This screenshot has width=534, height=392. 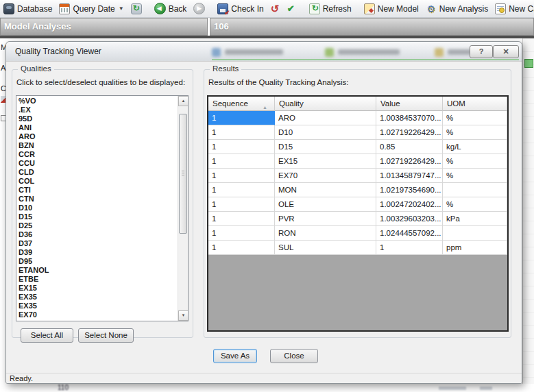 What do you see at coordinates (199, 8) in the screenshot?
I see `forward-button` at bounding box center [199, 8].